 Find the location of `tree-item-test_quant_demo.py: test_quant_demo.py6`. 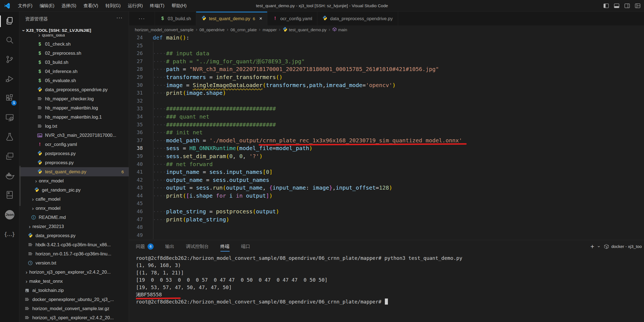

tree-item-test_quant_demo.py: test_quant_demo.py6 is located at coordinates (74, 172).